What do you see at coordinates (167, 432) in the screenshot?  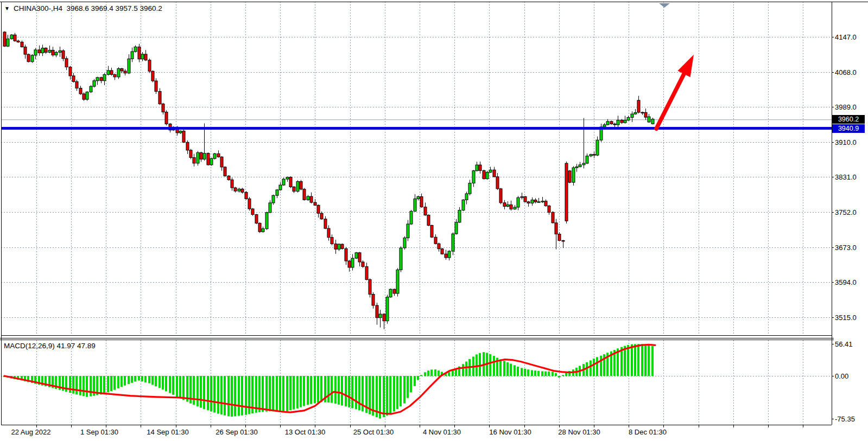 I see `time-axis-label: 14 Sep 01:30` at bounding box center [167, 432].